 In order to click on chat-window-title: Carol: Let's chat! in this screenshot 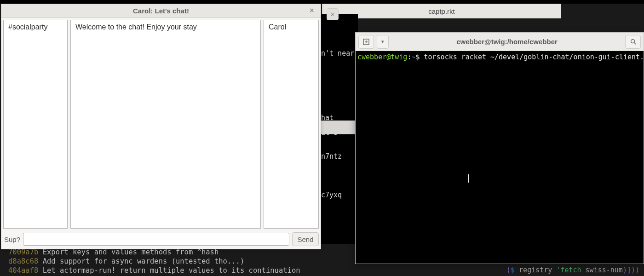, I will do `click(161, 11)`.